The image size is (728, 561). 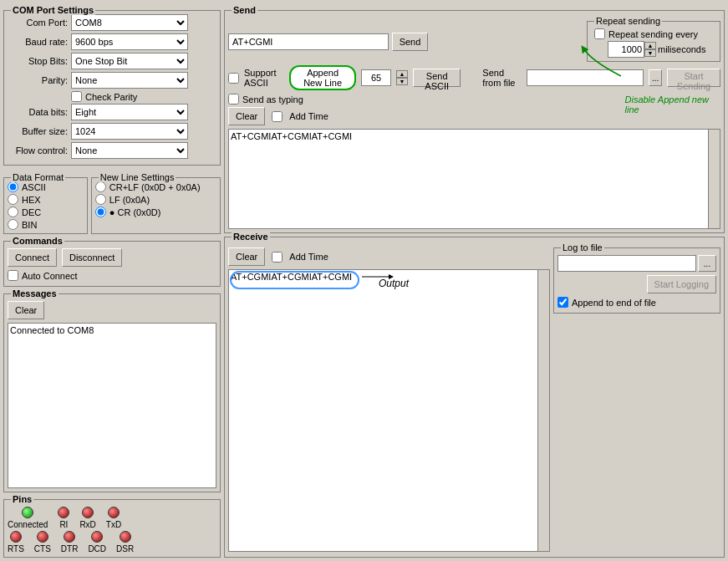 I want to click on pin-txd: TxD, so click(x=114, y=518).